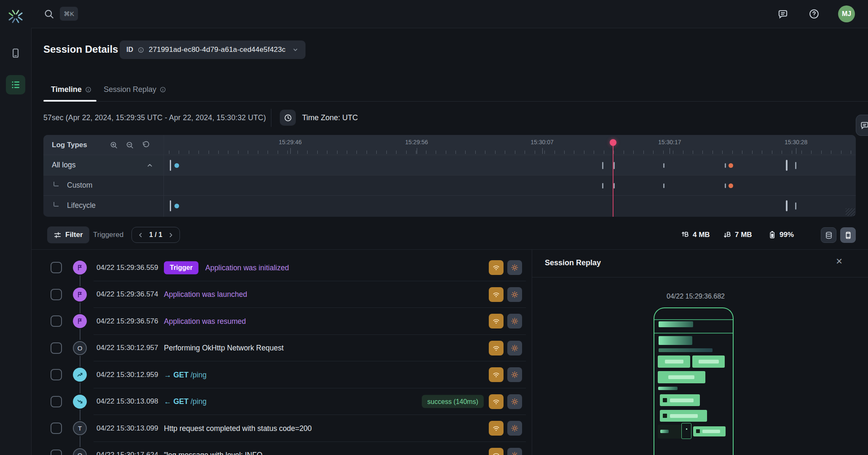 The image size is (868, 455). I want to click on chevron-up-icon, so click(150, 165).